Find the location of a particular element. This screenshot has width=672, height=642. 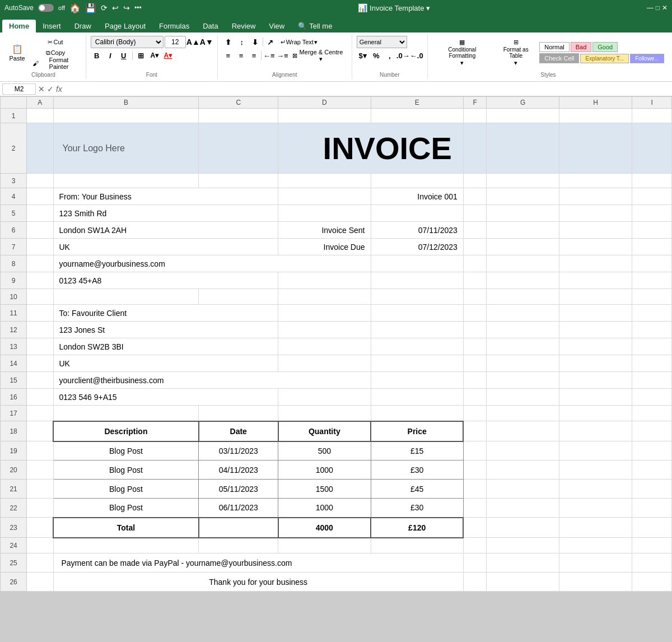

cell-c1 is located at coordinates (239, 116).